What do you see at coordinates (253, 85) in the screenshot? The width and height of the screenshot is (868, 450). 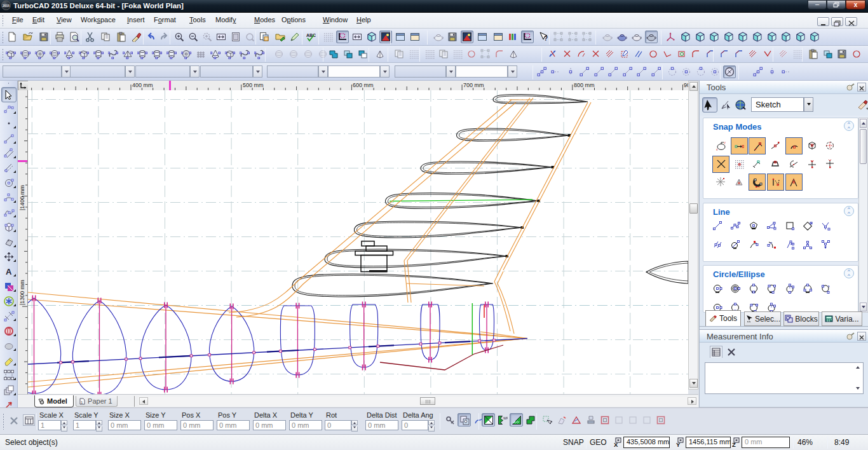 I see `svg-text: 500 mm` at bounding box center [253, 85].